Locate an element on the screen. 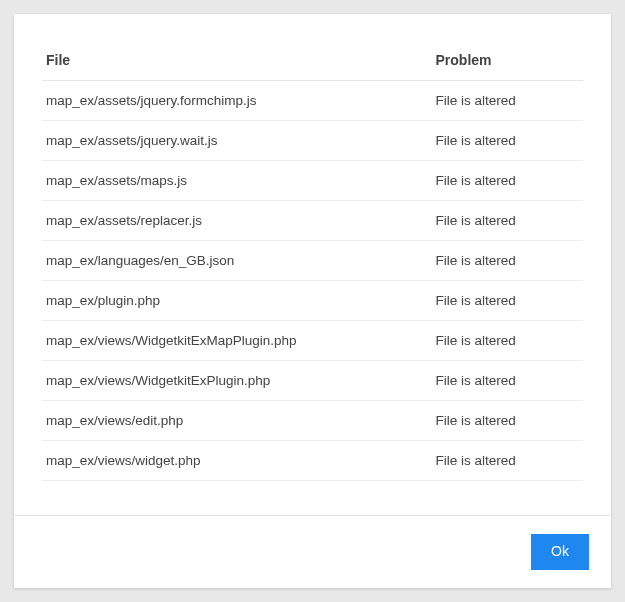  table-row: map_ex/views/WidgetkitExMapPlugin.php Fi… is located at coordinates (312, 341).